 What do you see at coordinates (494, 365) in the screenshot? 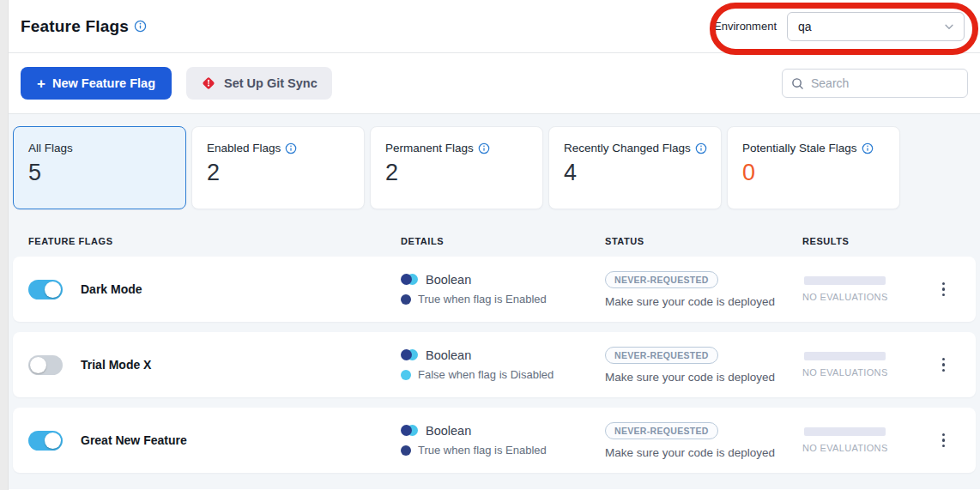
I see `flag-row: Trial Mode X Boolean False when flag is …` at bounding box center [494, 365].